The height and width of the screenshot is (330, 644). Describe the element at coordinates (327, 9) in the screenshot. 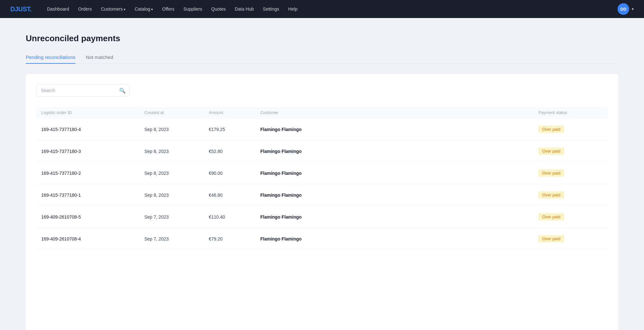

I see `nav-links: DashboardOrdersCustomersCatalogOffersSup…` at that location.